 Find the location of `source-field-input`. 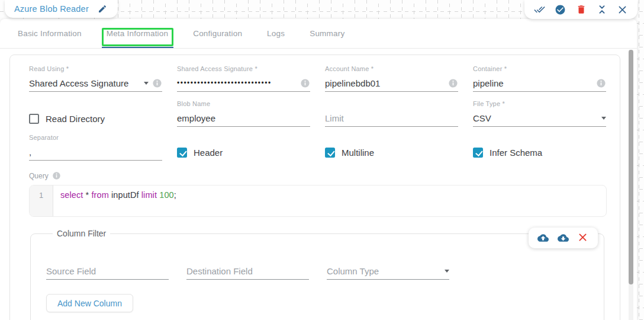

source-field-input is located at coordinates (108, 271).